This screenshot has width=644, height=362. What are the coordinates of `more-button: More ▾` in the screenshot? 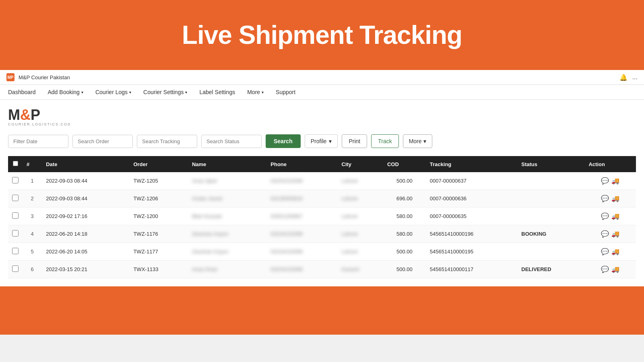 It's located at (418, 141).